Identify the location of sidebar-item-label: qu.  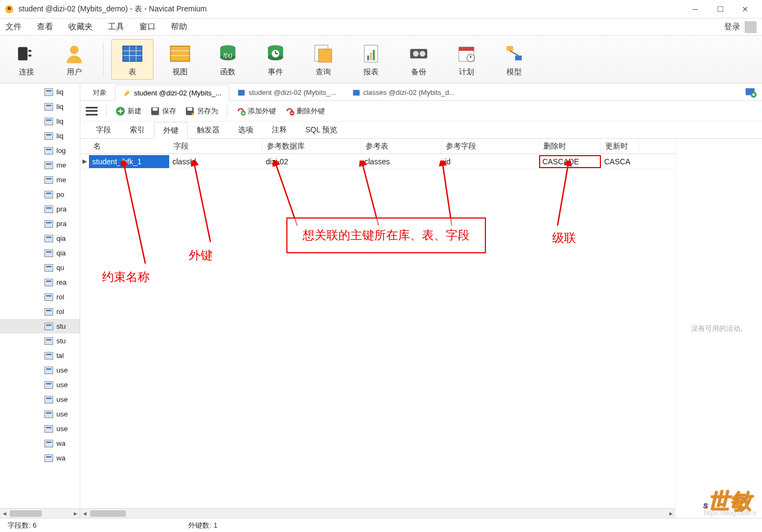
(60, 268).